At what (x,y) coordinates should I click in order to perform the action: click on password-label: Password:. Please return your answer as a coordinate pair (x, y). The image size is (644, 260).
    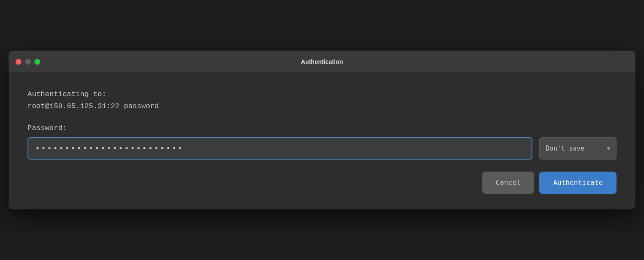
    Looking at the image, I should click on (322, 128).